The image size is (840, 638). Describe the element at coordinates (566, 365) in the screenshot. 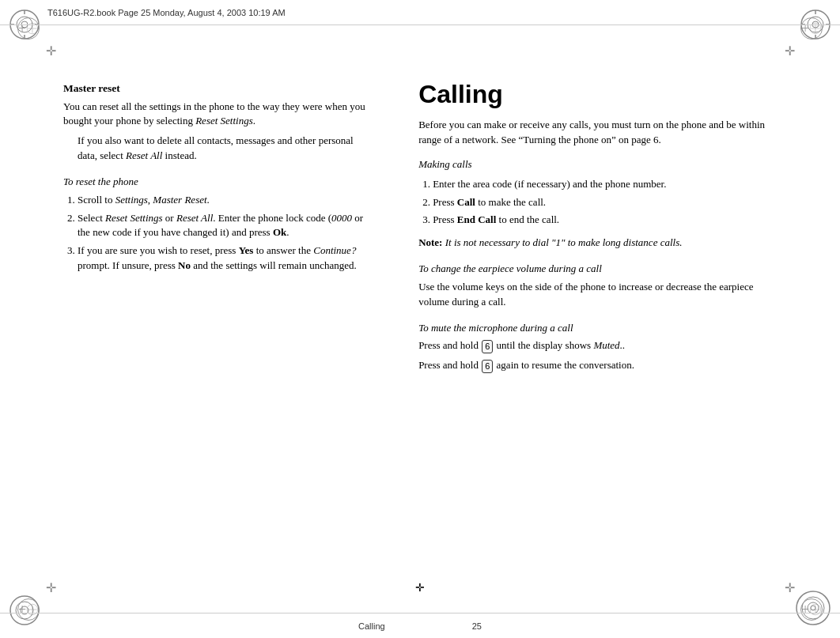

I see `mute-body-2b: again to resume the conversation.` at that location.